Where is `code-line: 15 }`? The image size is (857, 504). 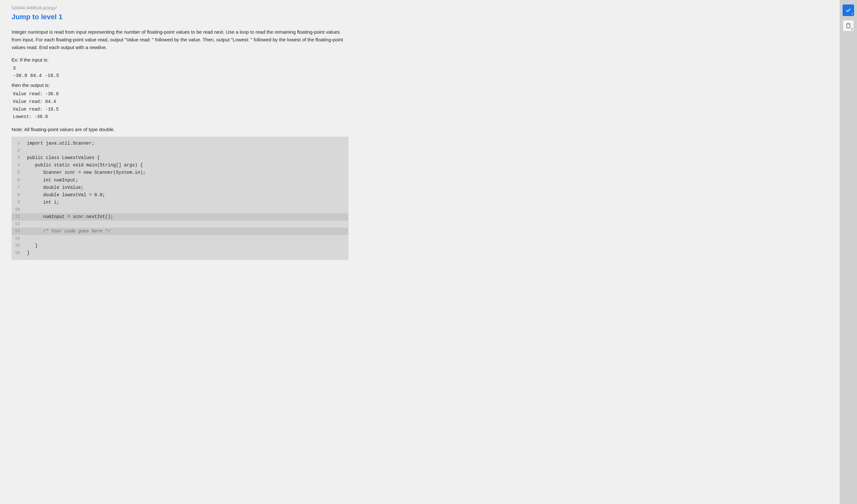 code-line: 15 } is located at coordinates (180, 246).